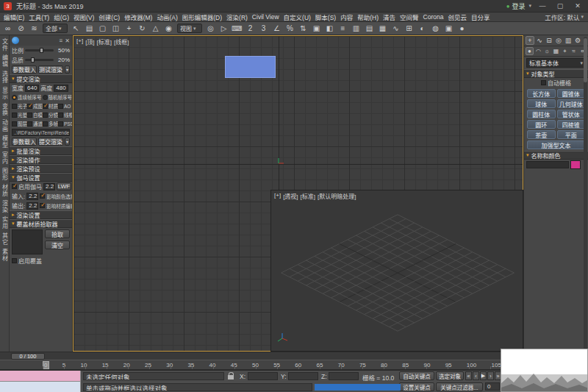  What do you see at coordinates (41, 177) in the screenshot?
I see `rollout-gamma: ▾伽马设置` at bounding box center [41, 177].